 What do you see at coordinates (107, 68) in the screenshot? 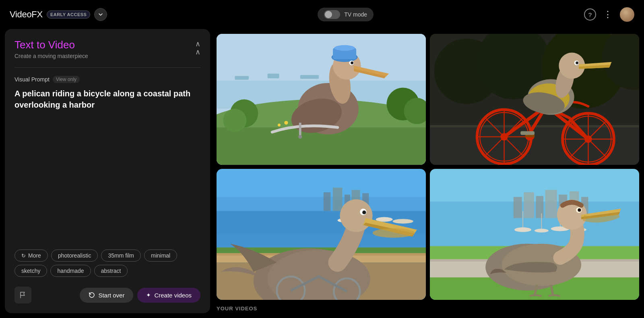
I see `divider` at bounding box center [107, 68].